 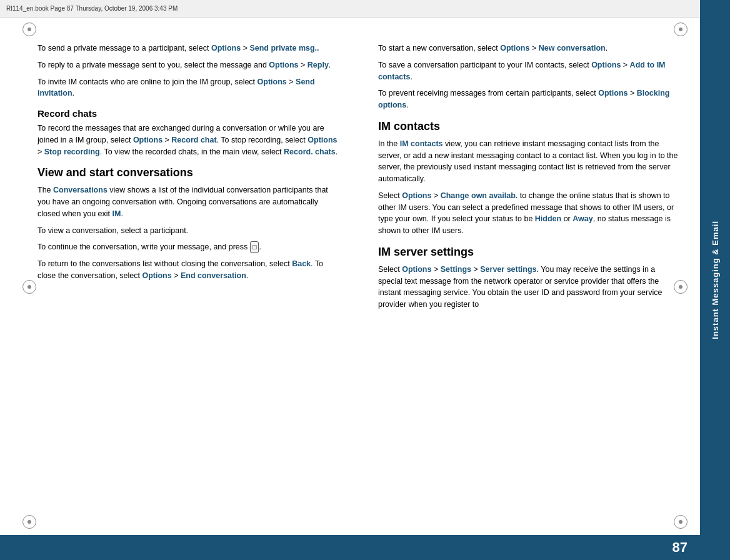 What do you see at coordinates (530, 161) in the screenshot?
I see `para-im-contacts-view: In the IM contacts view, you can retriev…` at bounding box center [530, 161].